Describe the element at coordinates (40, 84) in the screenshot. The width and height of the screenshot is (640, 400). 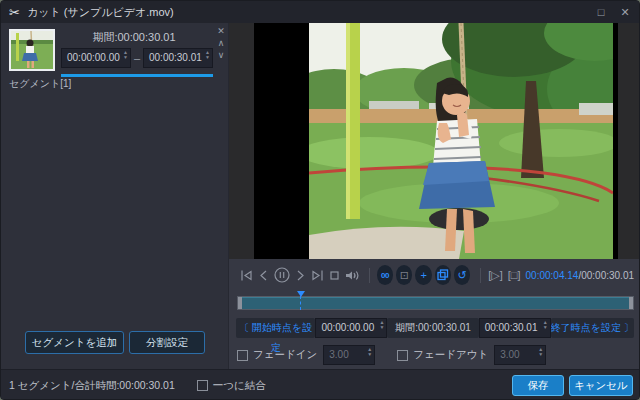
I see `segment-name: セグメント[1]` at that location.